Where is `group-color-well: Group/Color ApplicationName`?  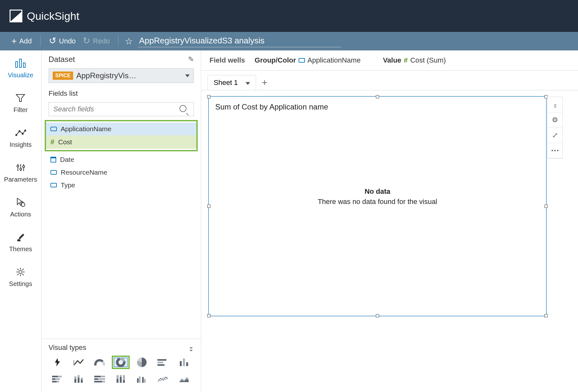
group-color-well: Group/Color ApplicationName is located at coordinates (308, 60).